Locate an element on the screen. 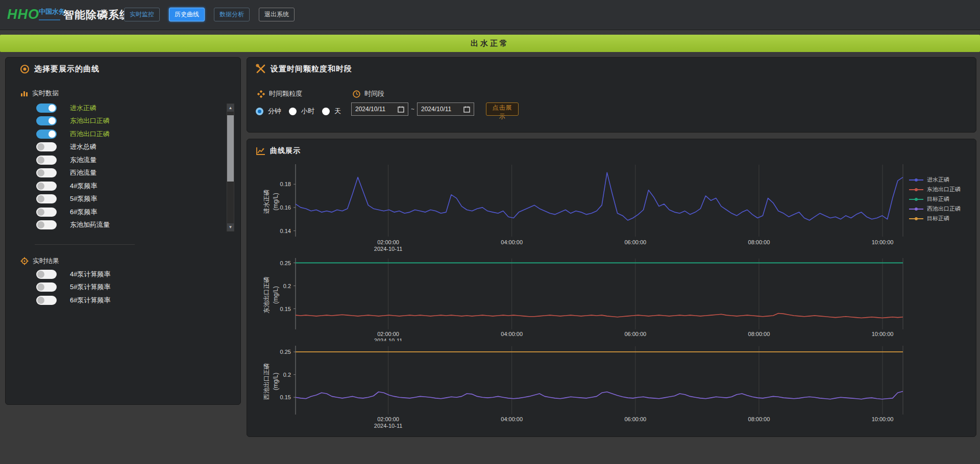 This screenshot has height=464, width=980. curve-toggle-row: 6#泵计算频率 is located at coordinates (74, 300).